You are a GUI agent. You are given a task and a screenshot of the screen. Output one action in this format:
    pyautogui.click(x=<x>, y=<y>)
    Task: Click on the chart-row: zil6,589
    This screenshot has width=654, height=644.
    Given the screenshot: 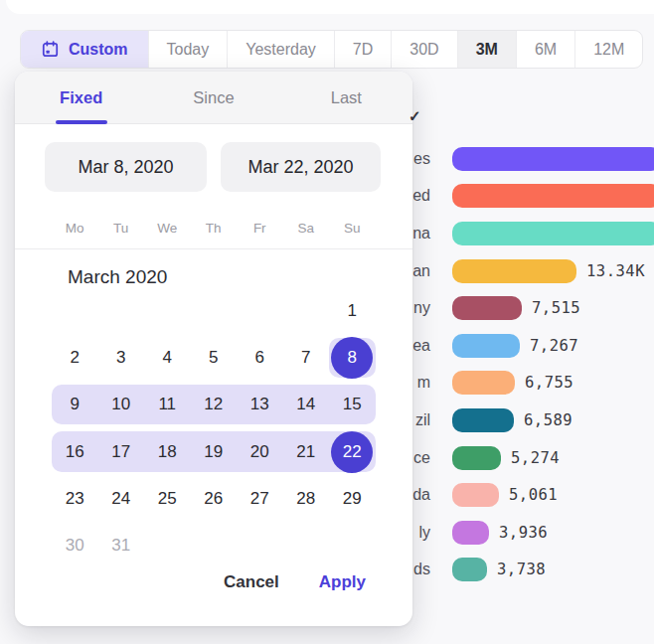 What is the action you would take?
    pyautogui.click(x=525, y=420)
    